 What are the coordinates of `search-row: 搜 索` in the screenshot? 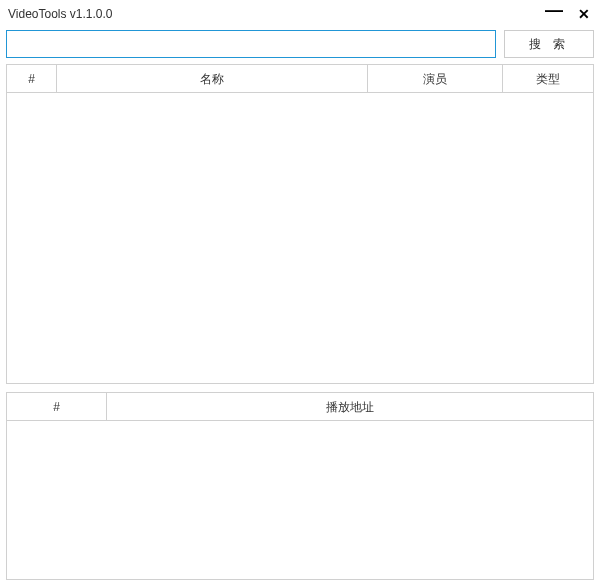 It's located at (300, 46).